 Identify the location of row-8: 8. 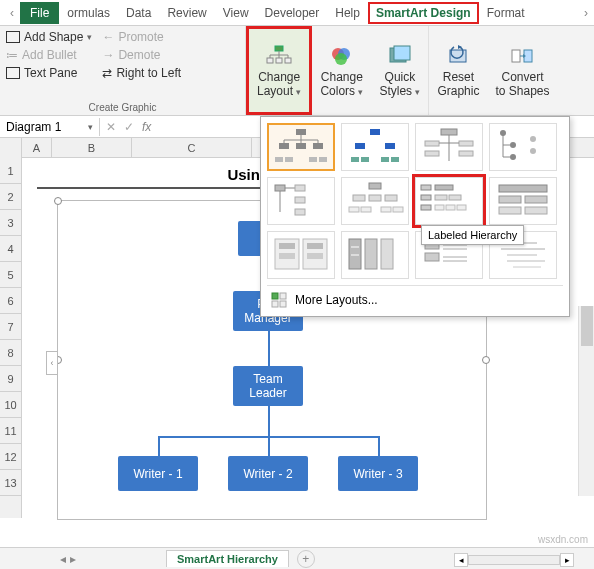
(10, 353).